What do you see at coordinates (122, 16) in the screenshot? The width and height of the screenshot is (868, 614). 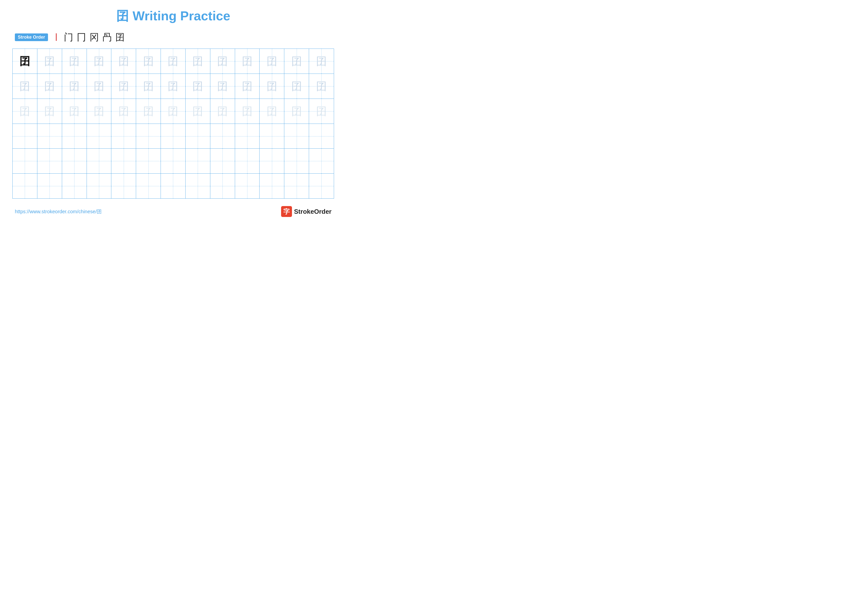 I see `title-char: 囝` at bounding box center [122, 16].